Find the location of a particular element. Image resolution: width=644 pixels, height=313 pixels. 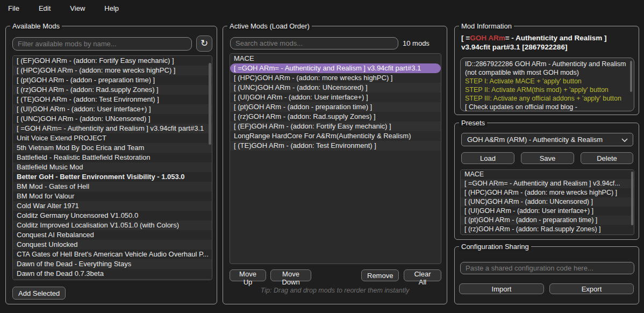

list-item: LongRange HardCore For A&Rm(Authenticity… is located at coordinates (335, 136).